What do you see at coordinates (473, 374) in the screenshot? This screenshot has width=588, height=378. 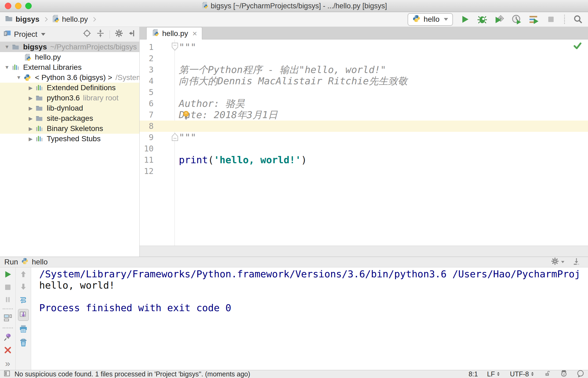 I see `caret-position-widget: 8:1` at bounding box center [473, 374].